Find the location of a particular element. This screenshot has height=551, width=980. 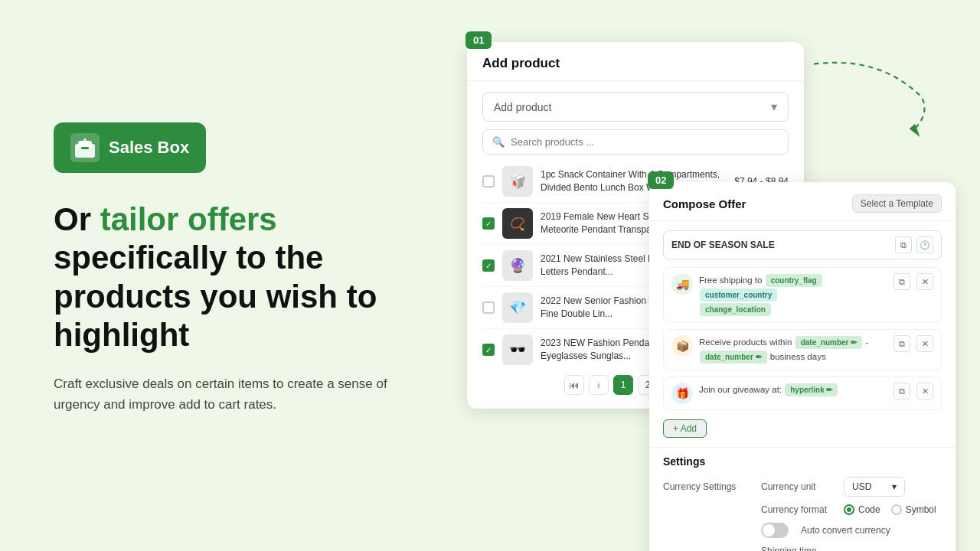

currency-format-control: Code Symbol is located at coordinates (893, 510).